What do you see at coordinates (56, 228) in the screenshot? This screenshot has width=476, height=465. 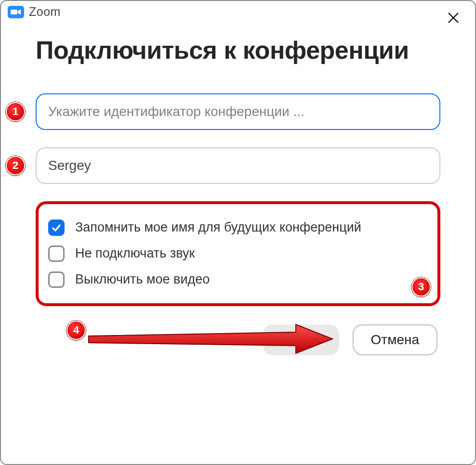 I see `checkbox-remember-name` at bounding box center [56, 228].